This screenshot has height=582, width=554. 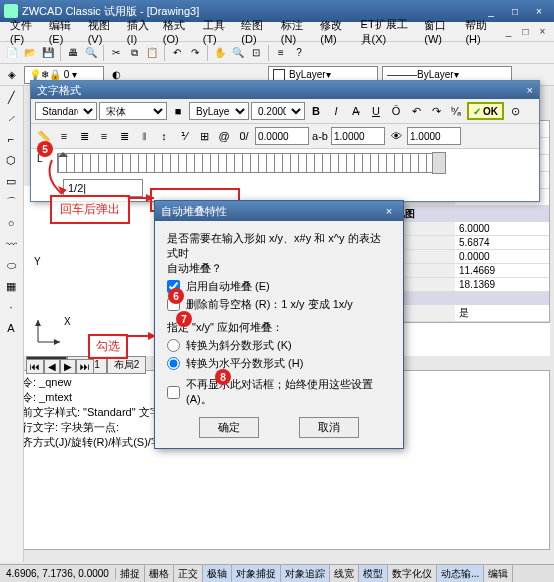 I want to click on bold-button: B, so click(x=316, y=111).